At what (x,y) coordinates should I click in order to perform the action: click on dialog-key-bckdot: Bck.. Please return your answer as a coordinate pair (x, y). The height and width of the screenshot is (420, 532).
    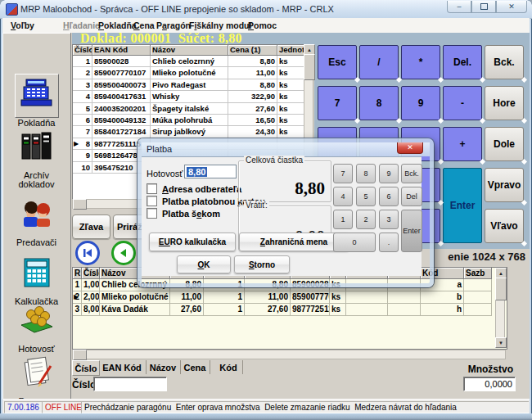
    Looking at the image, I should click on (412, 174).